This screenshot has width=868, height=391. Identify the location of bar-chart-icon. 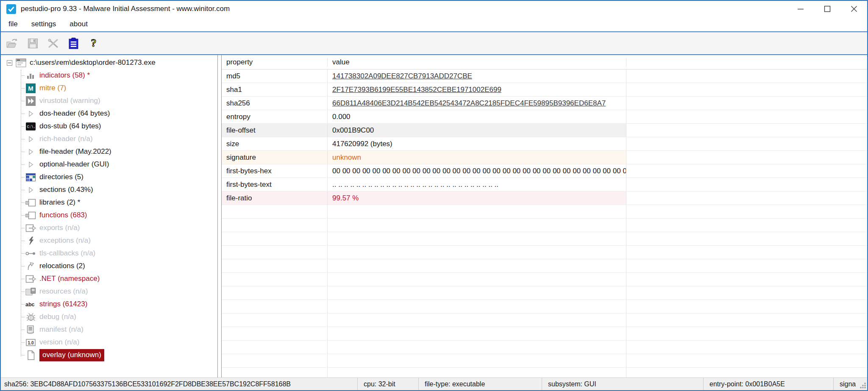
(31, 75).